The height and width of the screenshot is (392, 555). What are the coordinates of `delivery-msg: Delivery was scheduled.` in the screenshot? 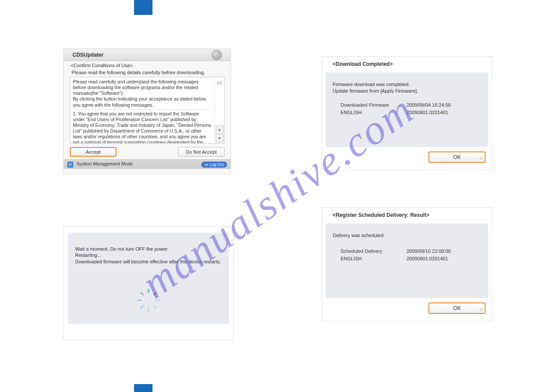 It's located at (407, 235).